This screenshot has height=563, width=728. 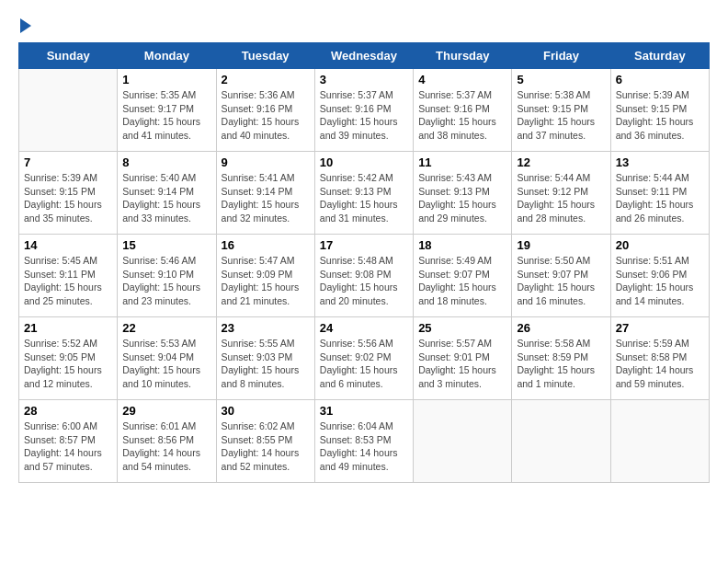 I want to click on day-info: Sunrise: 5:47 AM Sunset: 9:09 PM Dayligh…, so click(x=266, y=282).